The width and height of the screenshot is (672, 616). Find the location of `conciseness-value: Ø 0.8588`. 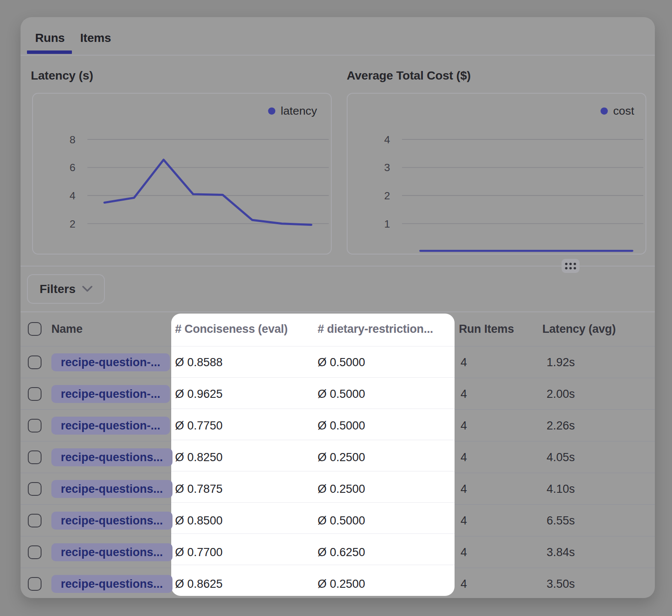

conciseness-value: Ø 0.8588 is located at coordinates (199, 362).